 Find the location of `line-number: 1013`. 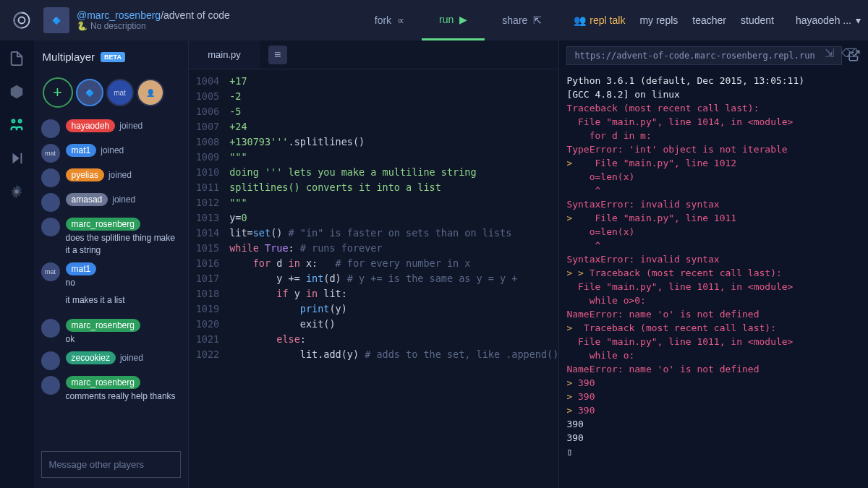

line-number: 1013 is located at coordinates (209, 218).